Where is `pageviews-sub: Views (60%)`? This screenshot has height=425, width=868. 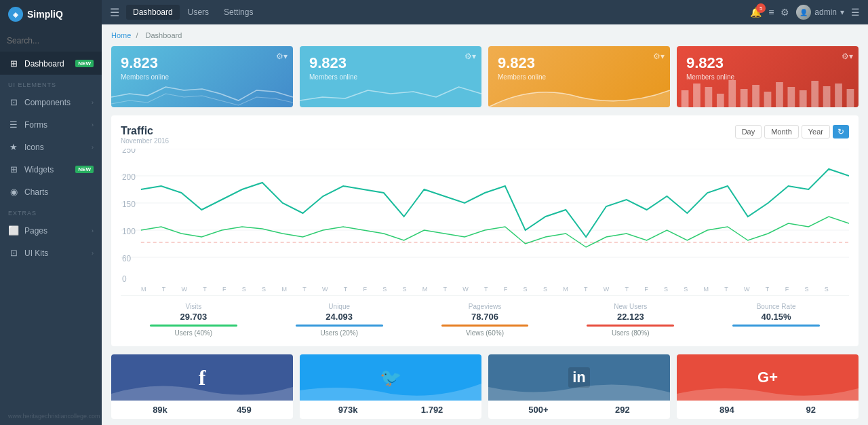 pageviews-sub: Views (60%) is located at coordinates (486, 333).